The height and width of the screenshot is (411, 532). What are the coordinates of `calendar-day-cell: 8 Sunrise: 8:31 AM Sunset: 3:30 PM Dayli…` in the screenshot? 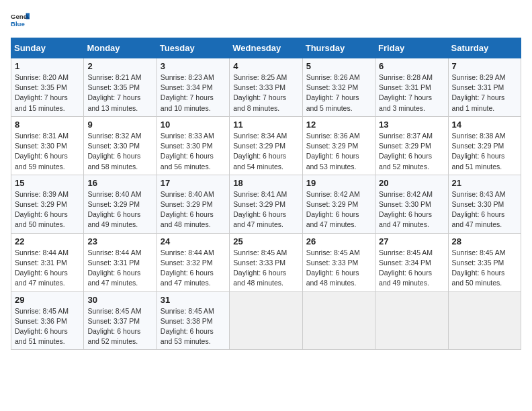 It's located at (48, 145).